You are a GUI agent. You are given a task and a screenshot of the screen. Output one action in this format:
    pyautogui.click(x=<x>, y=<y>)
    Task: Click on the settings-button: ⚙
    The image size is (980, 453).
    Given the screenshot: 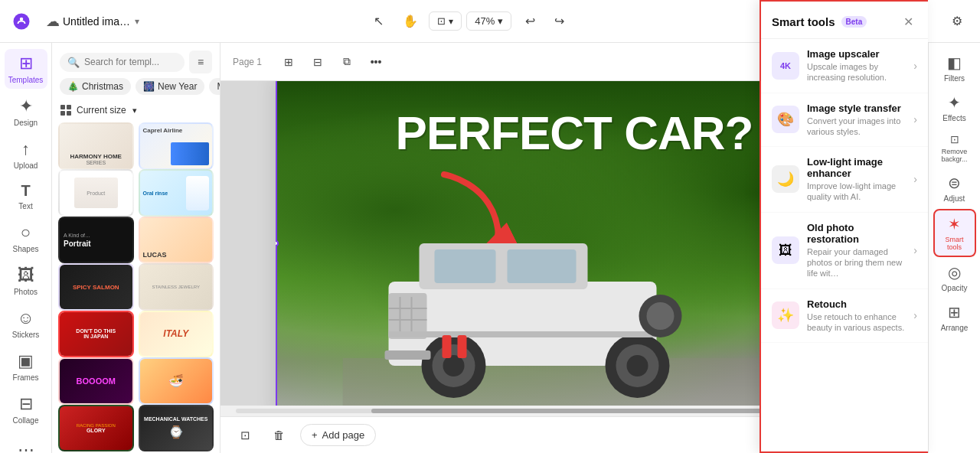 What is the action you would take?
    pyautogui.click(x=957, y=21)
    